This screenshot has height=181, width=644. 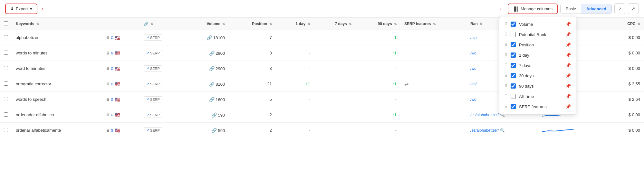 I want to click on drag-handle-position: ⠿, so click(x=506, y=45).